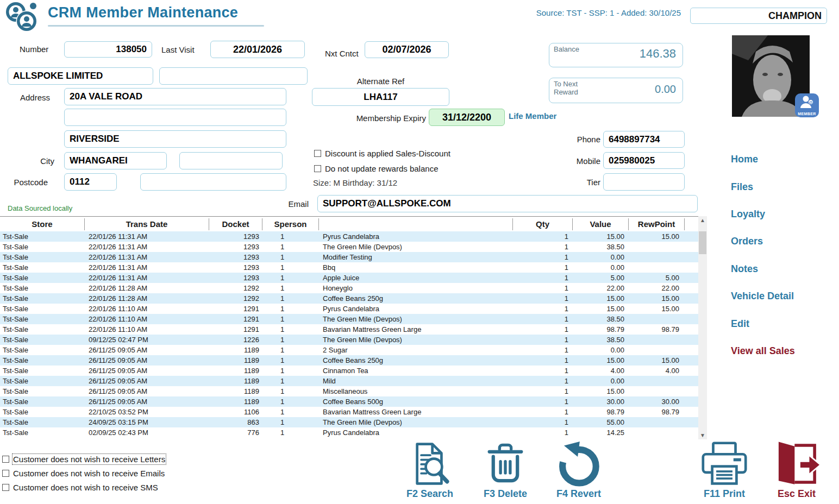 This screenshot has height=504, width=839. I want to click on sidebar-item-notes: Notes, so click(744, 269).